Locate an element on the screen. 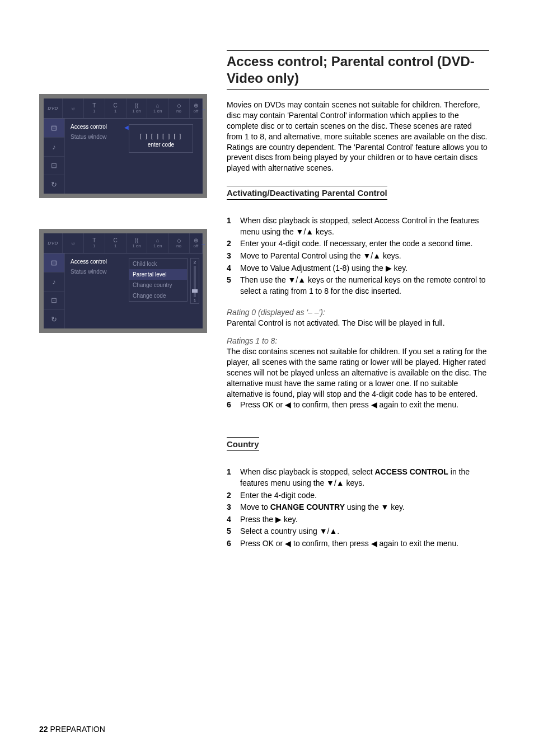 The height and width of the screenshot is (756, 534). subheading-activating: Activating/Deactivating Parental Control is located at coordinates (307, 192).